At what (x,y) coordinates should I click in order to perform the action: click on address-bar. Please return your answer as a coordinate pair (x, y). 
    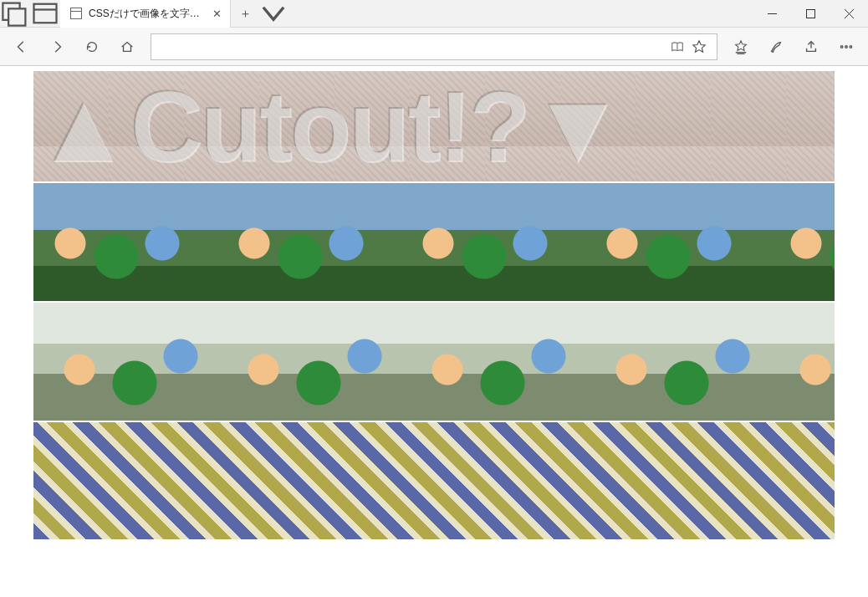
    Looking at the image, I should click on (434, 47).